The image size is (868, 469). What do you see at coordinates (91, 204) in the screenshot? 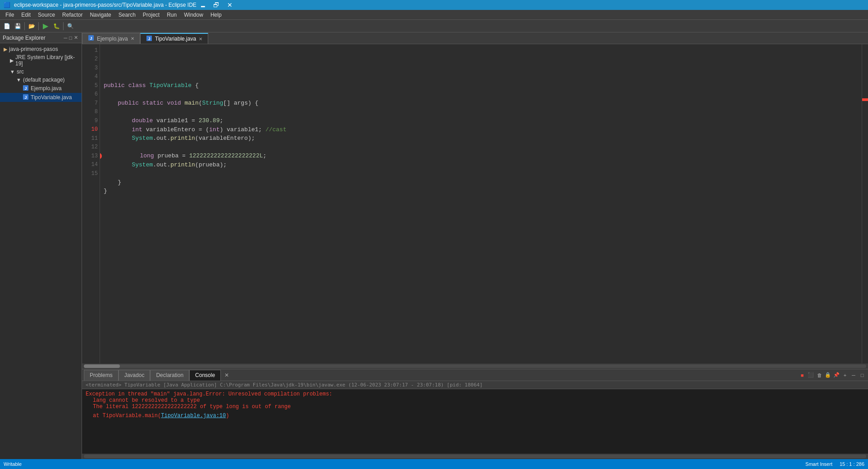
I see `line-numbers: 123456789101112131415` at bounding box center [91, 204].